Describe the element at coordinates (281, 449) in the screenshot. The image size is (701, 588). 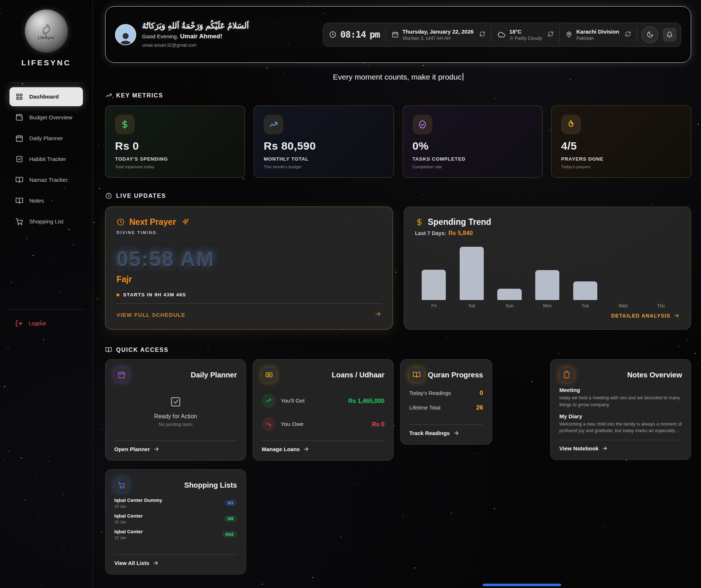
I see `footer-link-label: Manage Loans` at that location.